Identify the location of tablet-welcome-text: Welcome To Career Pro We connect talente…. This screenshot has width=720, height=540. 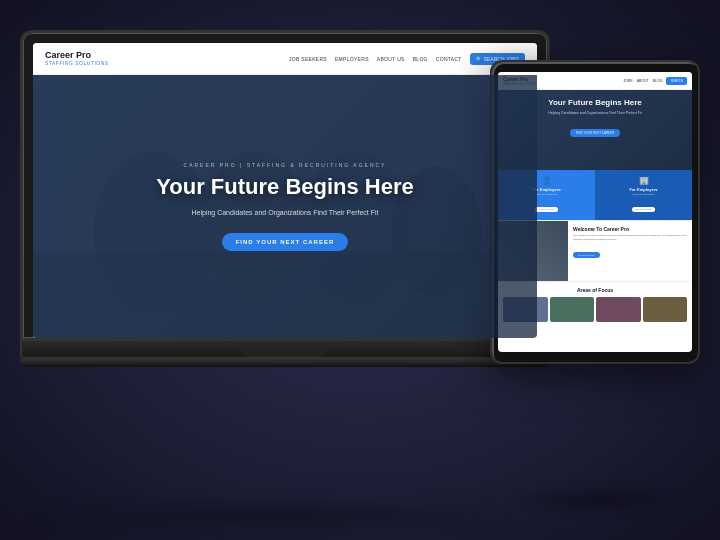
(630, 251).